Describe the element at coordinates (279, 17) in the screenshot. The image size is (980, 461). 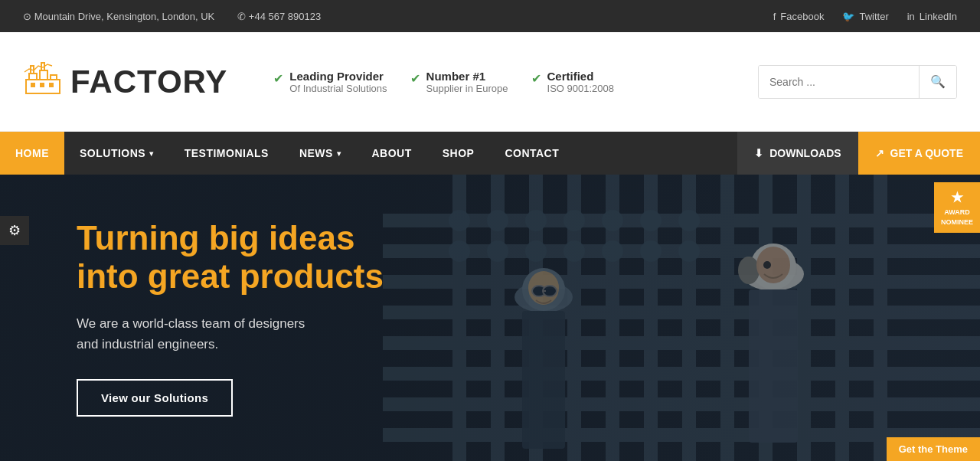
I see `phone-item: ✆ +44 567 890123` at that location.